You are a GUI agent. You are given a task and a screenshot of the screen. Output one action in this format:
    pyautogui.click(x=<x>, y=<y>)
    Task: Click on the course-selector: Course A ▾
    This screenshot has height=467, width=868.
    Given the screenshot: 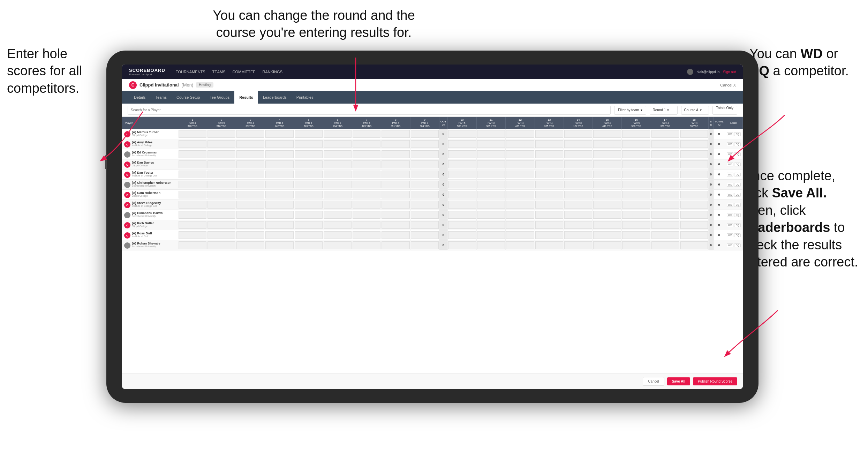 What is the action you would take?
    pyautogui.click(x=695, y=110)
    